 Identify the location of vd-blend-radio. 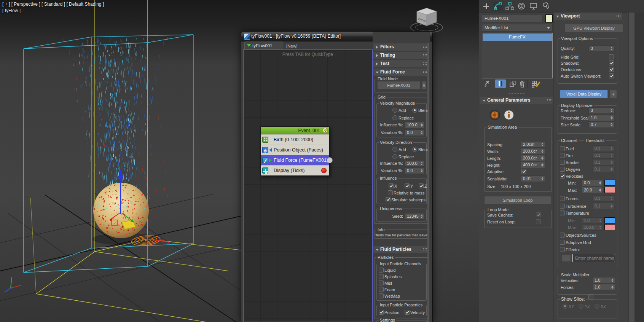
(415, 149).